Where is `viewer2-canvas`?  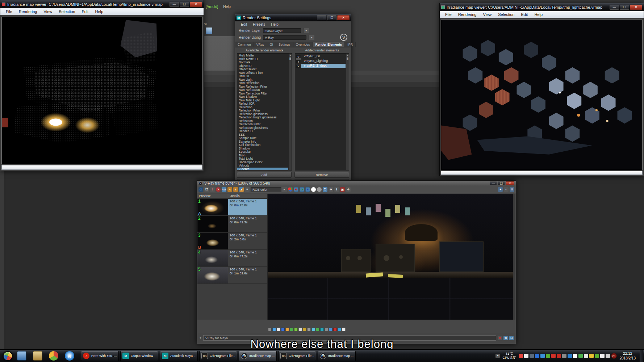 viewer2-canvas is located at coordinates (542, 95).